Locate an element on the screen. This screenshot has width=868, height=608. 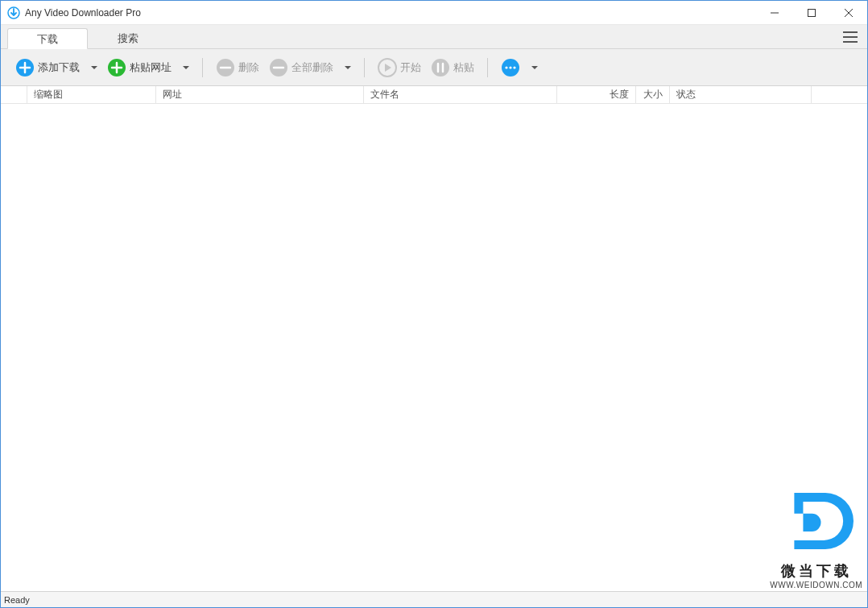
window-controls is located at coordinates (812, 13).